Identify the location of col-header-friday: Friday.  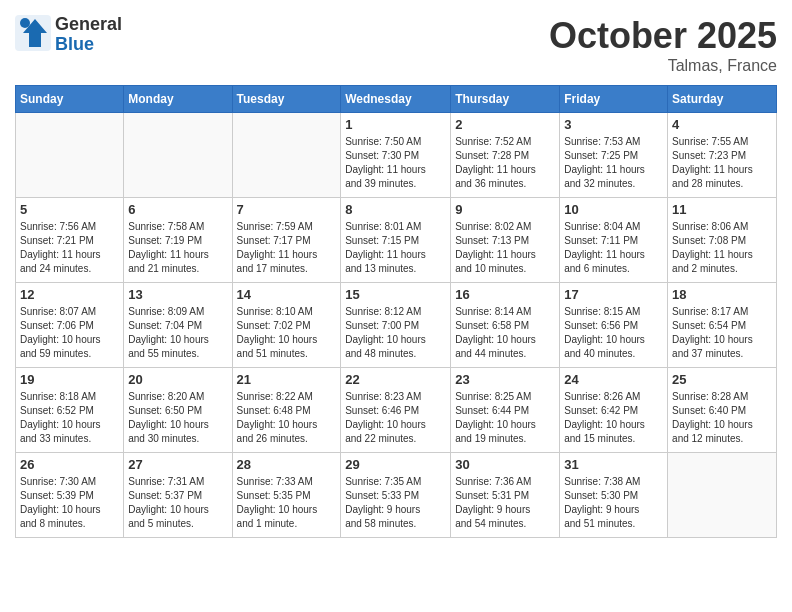
(614, 100).